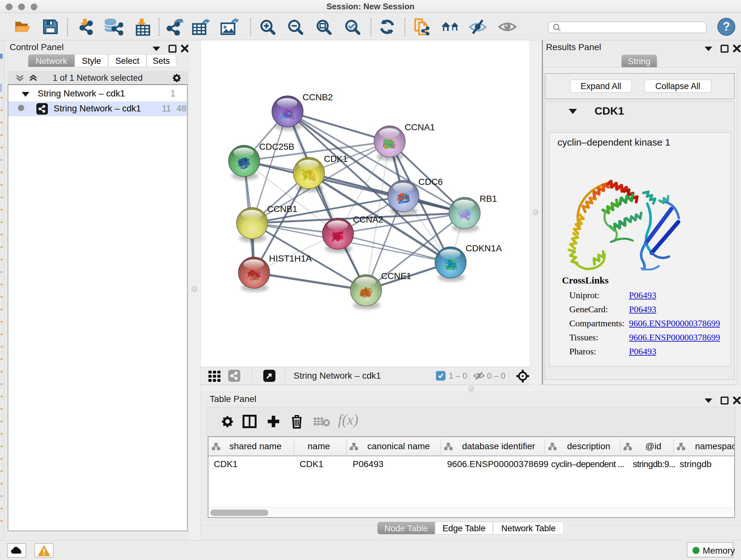  I want to click on svg-text: CDC25B, so click(277, 147).